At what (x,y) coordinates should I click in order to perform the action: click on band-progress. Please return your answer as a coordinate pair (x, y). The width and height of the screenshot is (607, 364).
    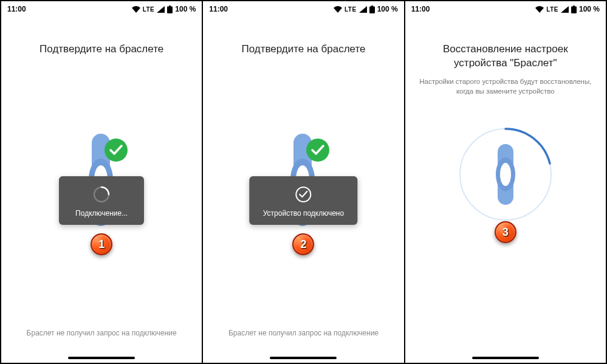
    Looking at the image, I should click on (506, 174).